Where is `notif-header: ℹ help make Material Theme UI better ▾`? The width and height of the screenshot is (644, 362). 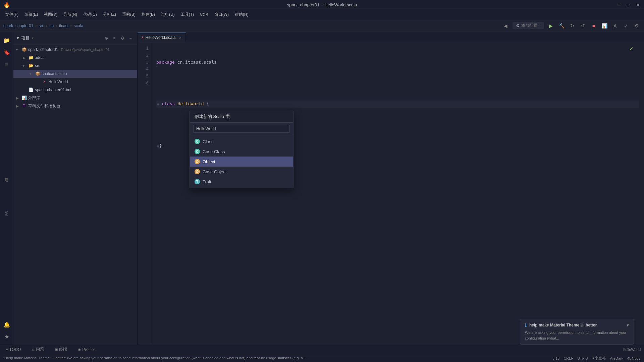
notif-header: ℹ help make Material Theme UI better ▾ is located at coordinates (577, 325).